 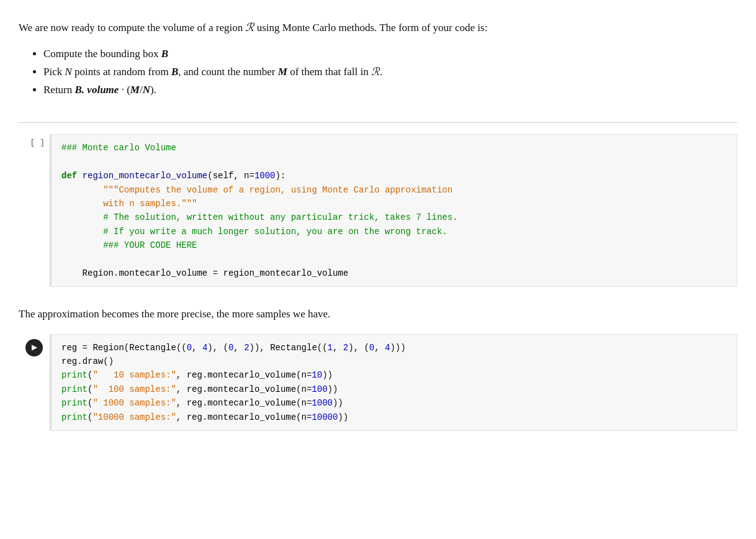 What do you see at coordinates (34, 348) in the screenshot?
I see `run-button: ▶` at bounding box center [34, 348].